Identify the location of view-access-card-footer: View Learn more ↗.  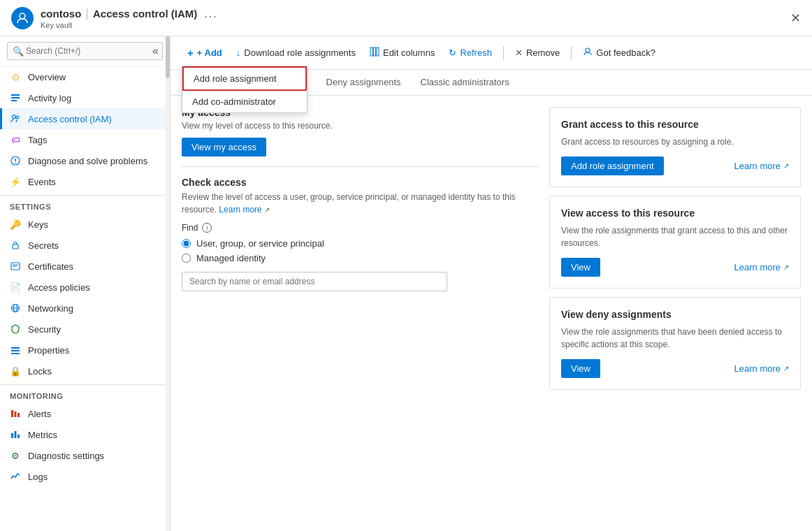
(675, 267).